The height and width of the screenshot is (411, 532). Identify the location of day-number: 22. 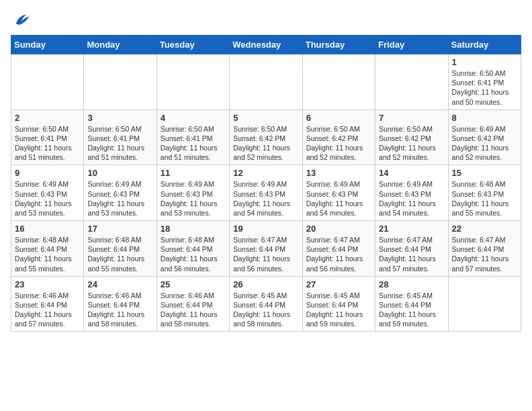
(485, 228).